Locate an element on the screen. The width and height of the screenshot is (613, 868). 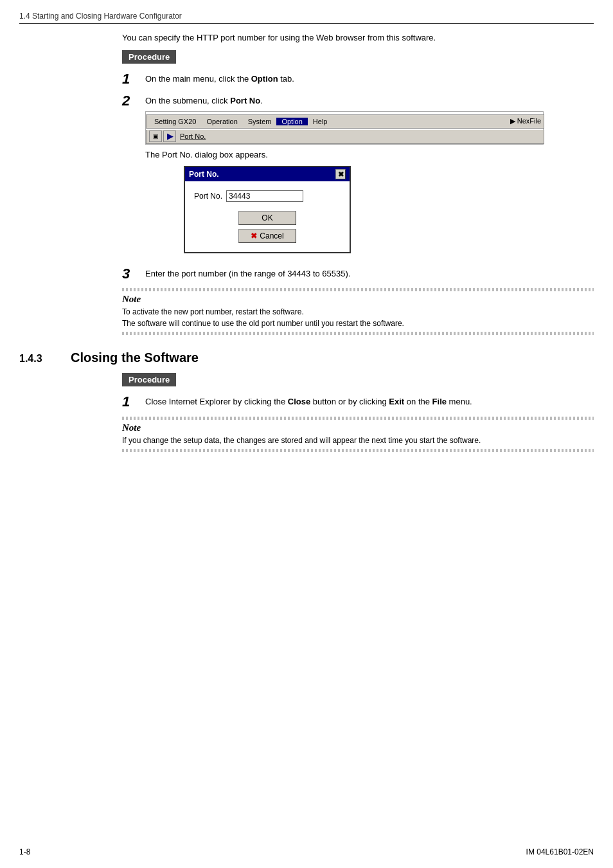
dialog-buttons: OK ✖ Cancel is located at coordinates (267, 227).